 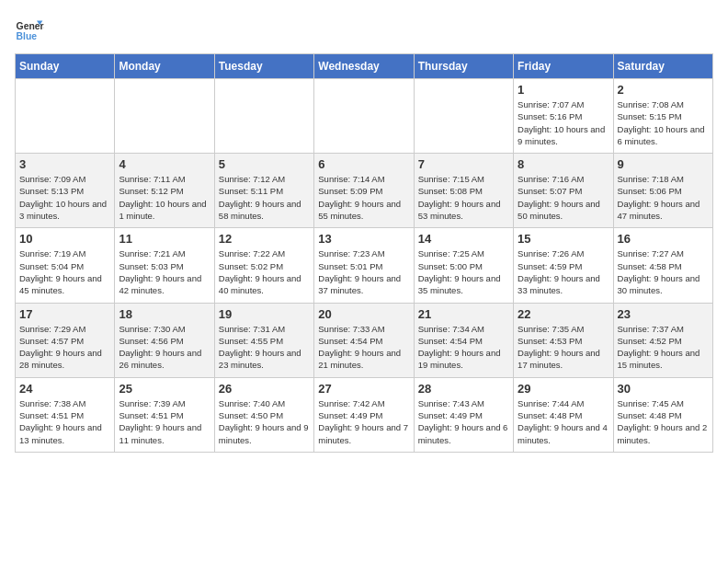 What do you see at coordinates (28, 37) in the screenshot?
I see `svg-text: Blue` at bounding box center [28, 37].